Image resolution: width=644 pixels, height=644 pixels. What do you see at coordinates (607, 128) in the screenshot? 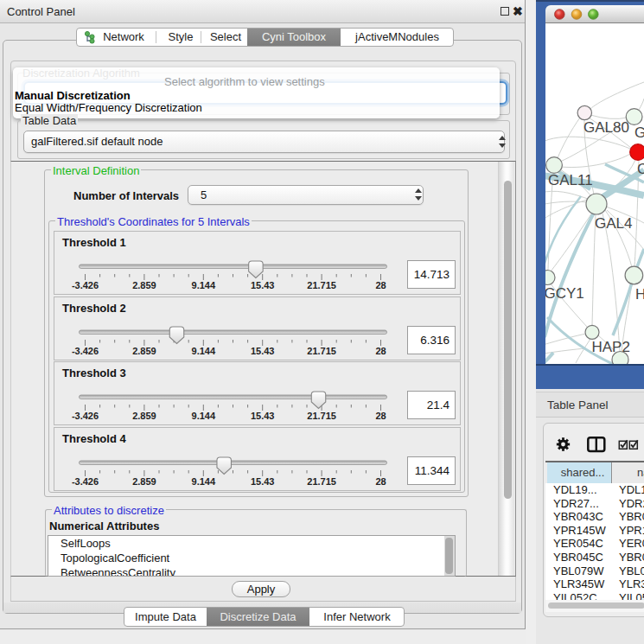
I see `svg-text: GAL80` at bounding box center [607, 128].